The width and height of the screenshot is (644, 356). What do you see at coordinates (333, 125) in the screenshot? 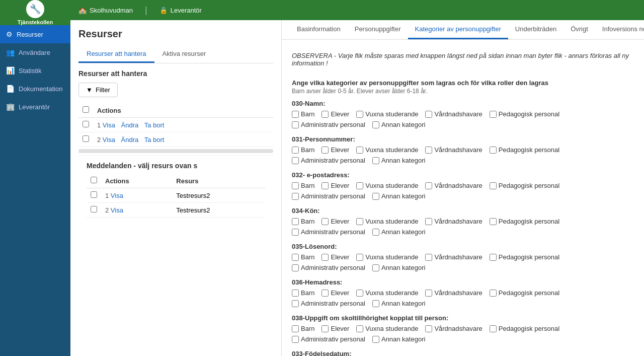
I see `checkbox-label-030-5: Administrativ personal` at bounding box center [333, 125].